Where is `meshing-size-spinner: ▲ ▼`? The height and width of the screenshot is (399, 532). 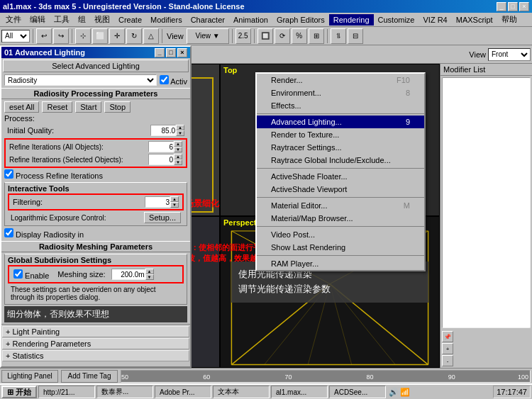
meshing-size-spinner: ▲ ▼ is located at coordinates (133, 274).